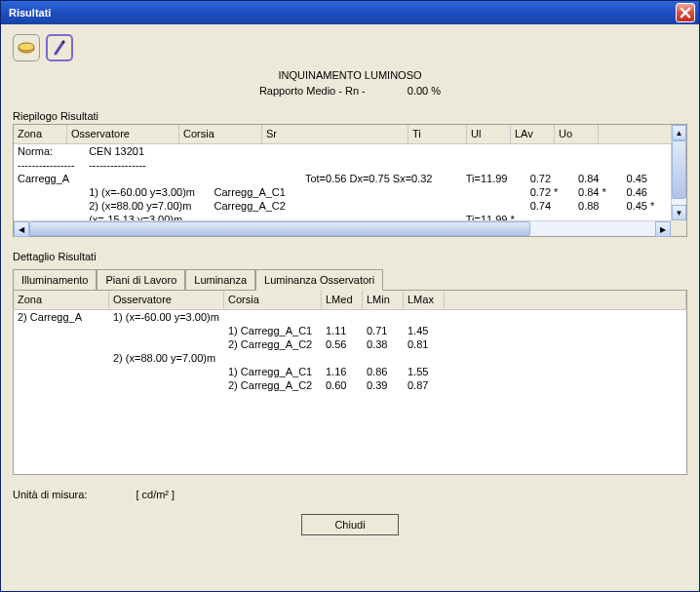  What do you see at coordinates (350, 257) in the screenshot?
I see `detail-label: Dettaglio Risultati` at bounding box center [350, 257].